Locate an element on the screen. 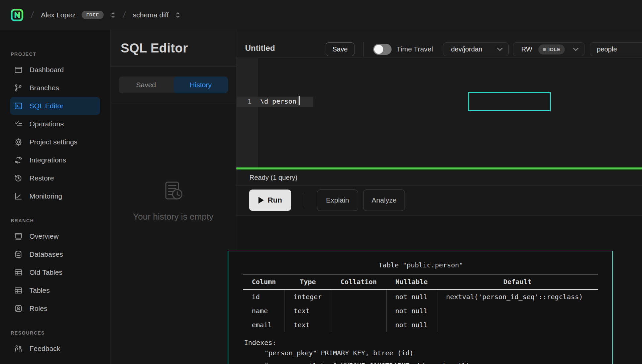 This screenshot has width=642, height=364. sidebar-item-label: Project settings is located at coordinates (54, 142).